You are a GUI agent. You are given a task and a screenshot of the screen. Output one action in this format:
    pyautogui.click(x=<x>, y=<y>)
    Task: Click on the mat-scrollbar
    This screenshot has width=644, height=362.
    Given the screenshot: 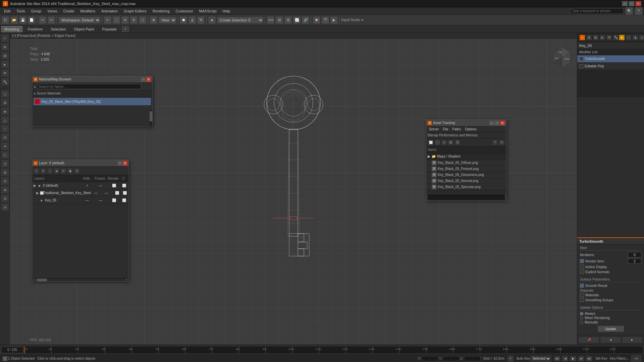 What is the action you would take?
    pyautogui.click(x=151, y=118)
    